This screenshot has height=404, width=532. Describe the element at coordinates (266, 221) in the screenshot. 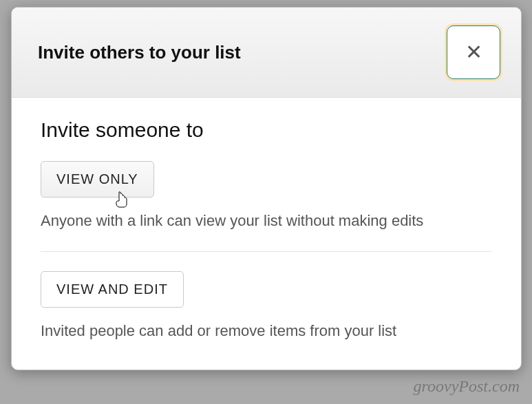

I see `view-only-description: Anyone with a link can view your list wi…` at that location.